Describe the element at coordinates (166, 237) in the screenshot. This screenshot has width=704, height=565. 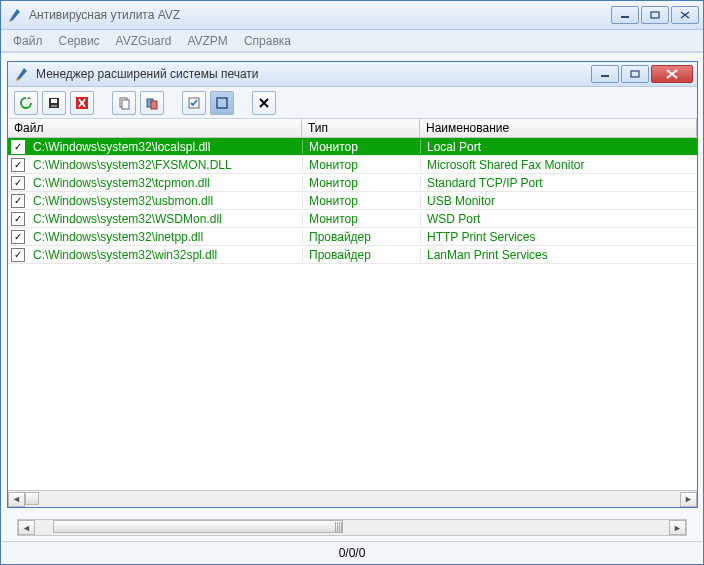
I see `cell-file: C:\Windows\system32\inetpp.dll` at that location.